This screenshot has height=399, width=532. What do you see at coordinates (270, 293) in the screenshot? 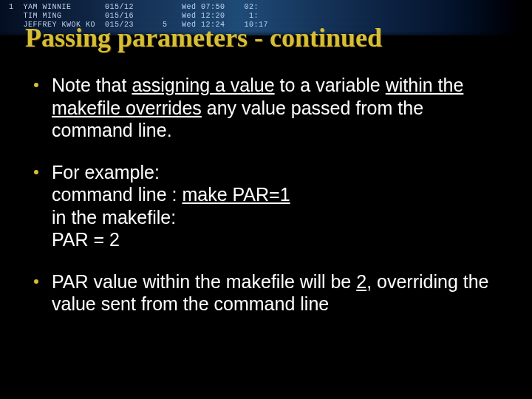
I see `bullet-3-text: PAR value within the makefile will be 2,…` at bounding box center [270, 293].